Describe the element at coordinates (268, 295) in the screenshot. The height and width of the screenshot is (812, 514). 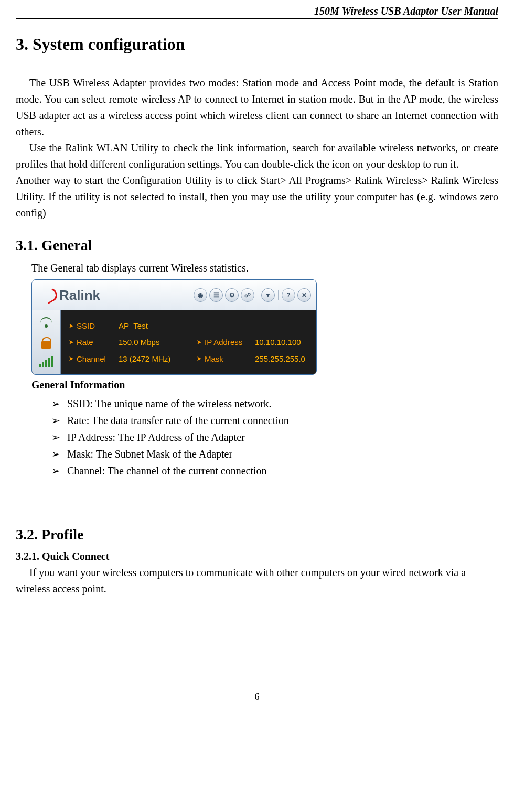
I see `dropdown-icon: ▼` at that location.